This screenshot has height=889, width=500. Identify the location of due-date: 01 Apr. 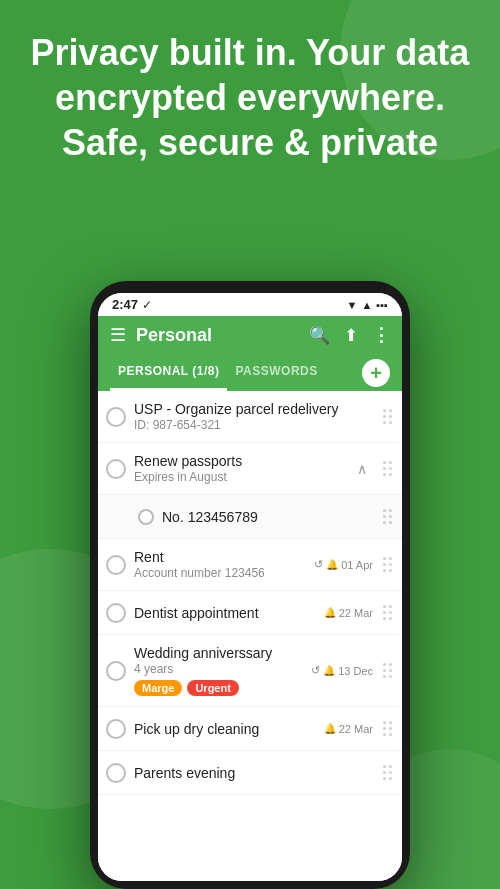
(357, 565).